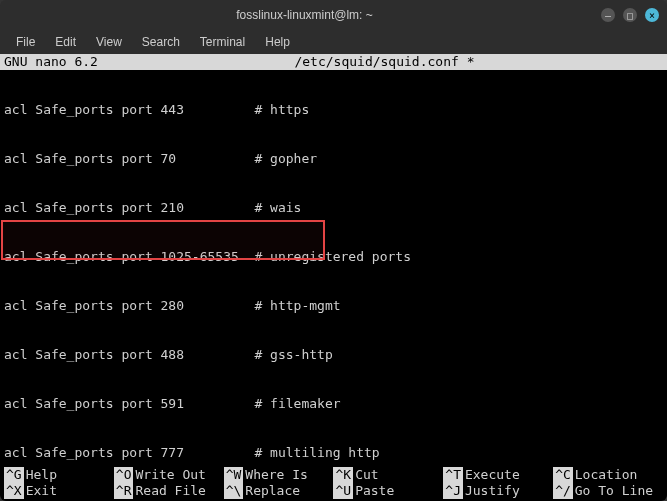 Image resolution: width=667 pixels, height=501 pixels. What do you see at coordinates (388, 475) in the screenshot?
I see `footer-cmd-cut: ^KCut` at bounding box center [388, 475].